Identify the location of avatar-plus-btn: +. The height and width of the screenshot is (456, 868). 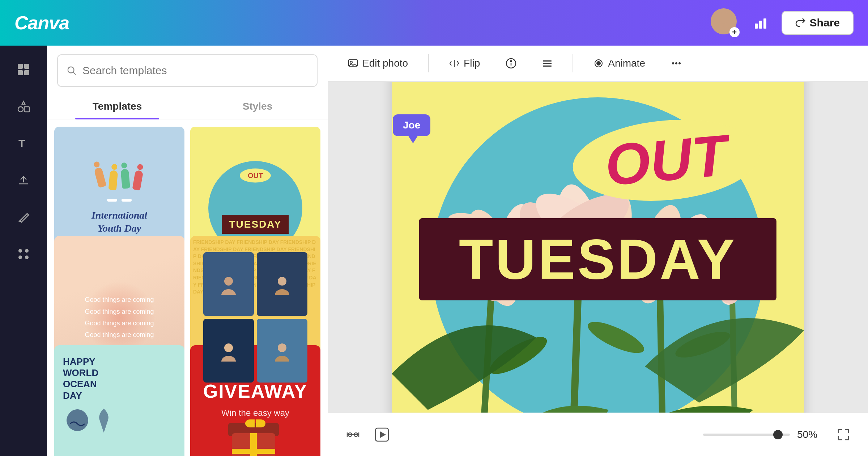
(735, 32).